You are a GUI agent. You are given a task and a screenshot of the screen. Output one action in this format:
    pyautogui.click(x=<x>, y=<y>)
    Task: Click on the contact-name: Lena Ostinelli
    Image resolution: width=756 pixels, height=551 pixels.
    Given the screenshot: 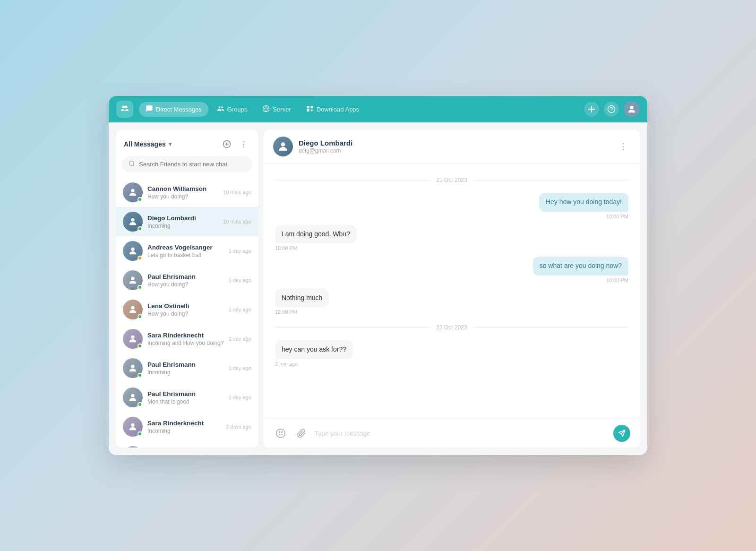 What is the action you would take?
    pyautogui.click(x=186, y=306)
    